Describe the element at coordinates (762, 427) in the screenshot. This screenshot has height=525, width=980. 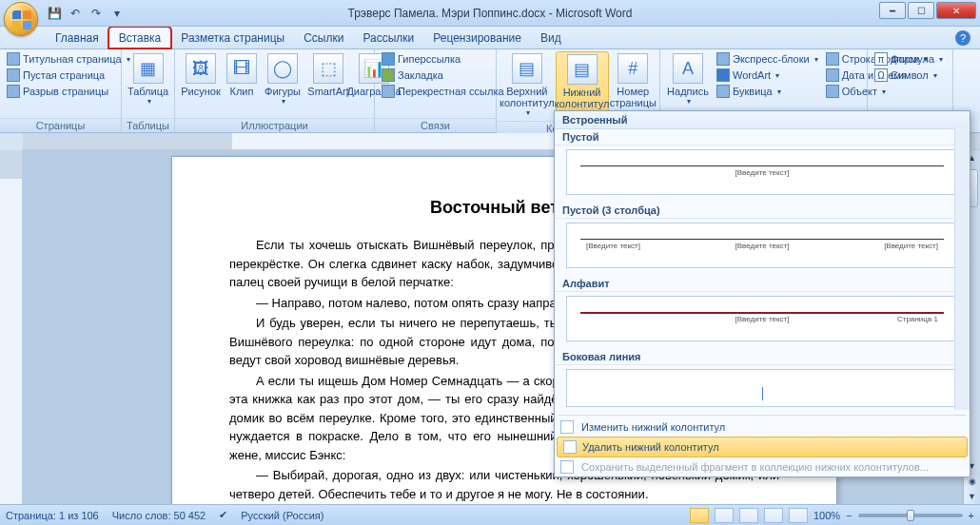
I see `edit-footer-menuitem: Изменить нижний колонтитул` at that location.